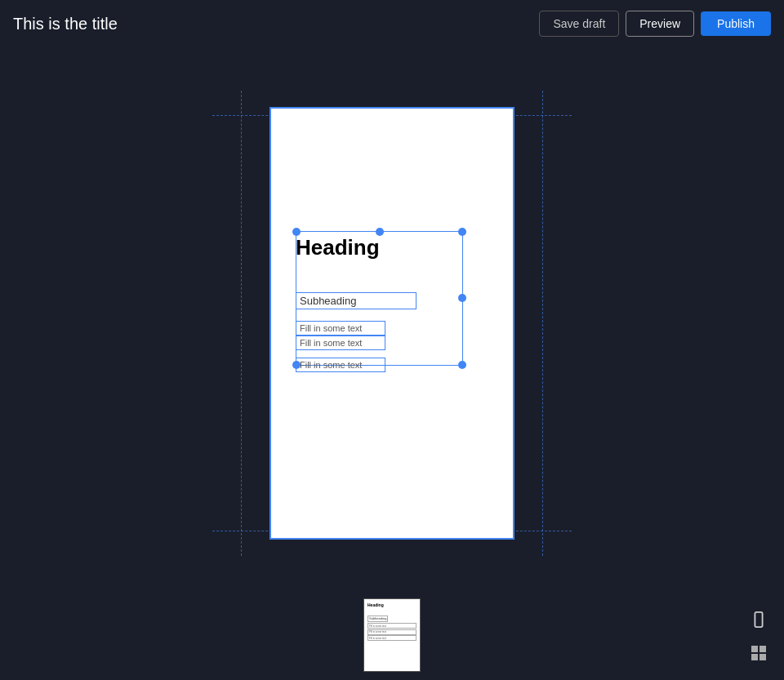 The image size is (784, 680). Describe the element at coordinates (392, 632) in the screenshot. I see `thumb-fill-2: Fill in some text` at that location.